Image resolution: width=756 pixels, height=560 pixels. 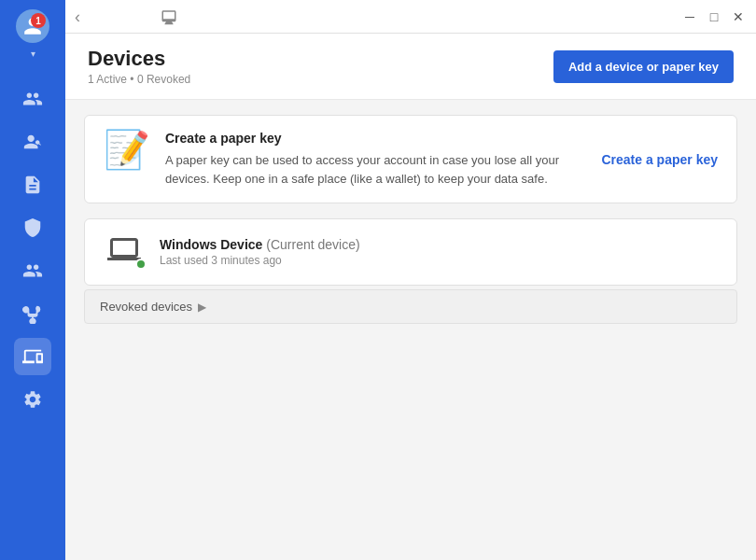 What do you see at coordinates (77, 17) in the screenshot?
I see `back-button: ‹` at bounding box center [77, 17].